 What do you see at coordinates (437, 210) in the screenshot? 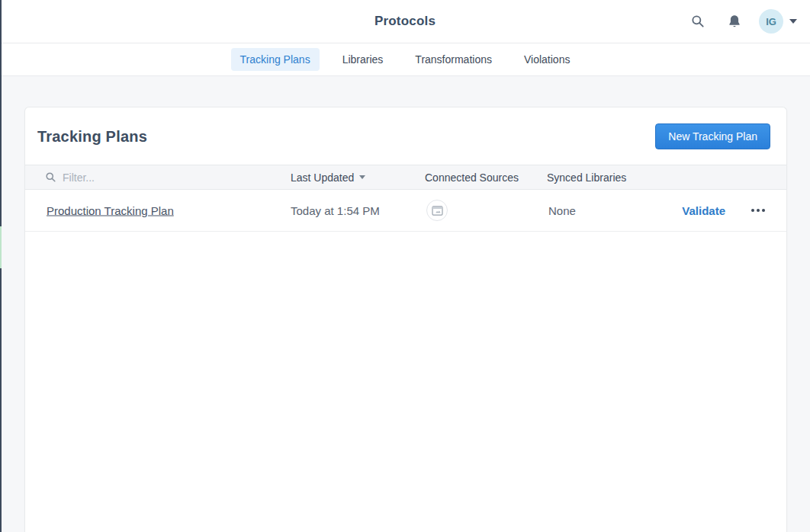
I see `connected-source-badge` at bounding box center [437, 210].